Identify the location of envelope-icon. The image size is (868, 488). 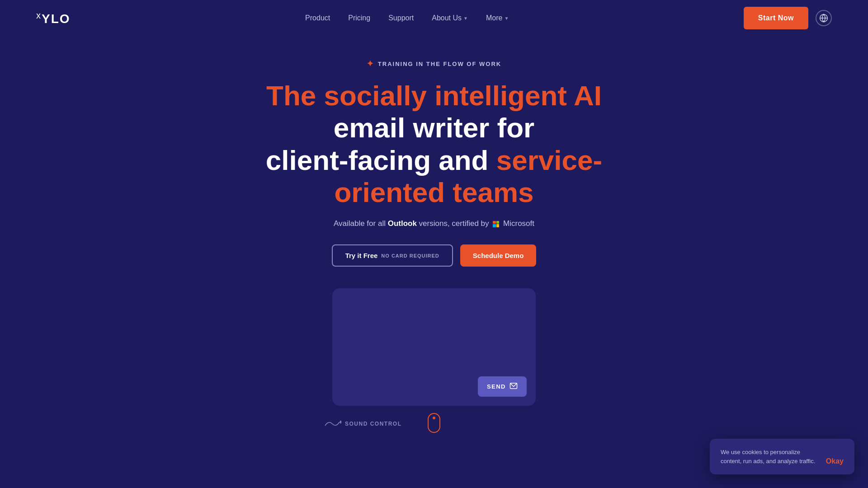
(514, 387).